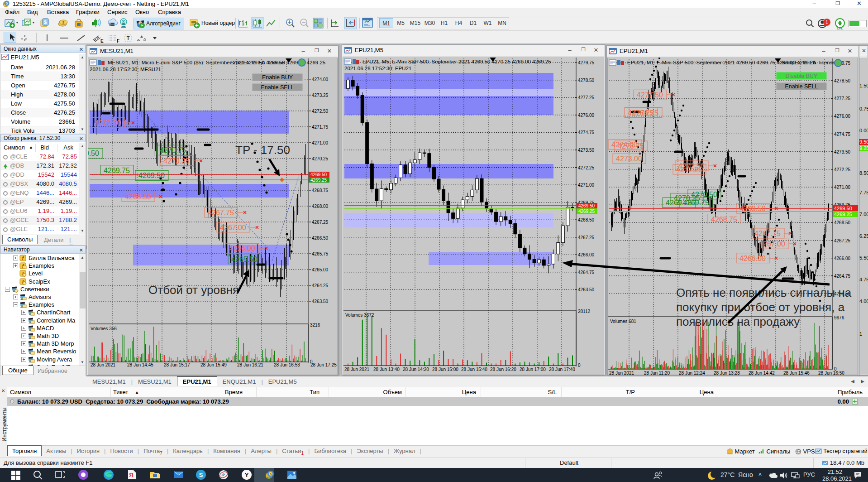  Describe the element at coordinates (863, 301) in the screenshot. I see `svg-text: 4.00` at that location.